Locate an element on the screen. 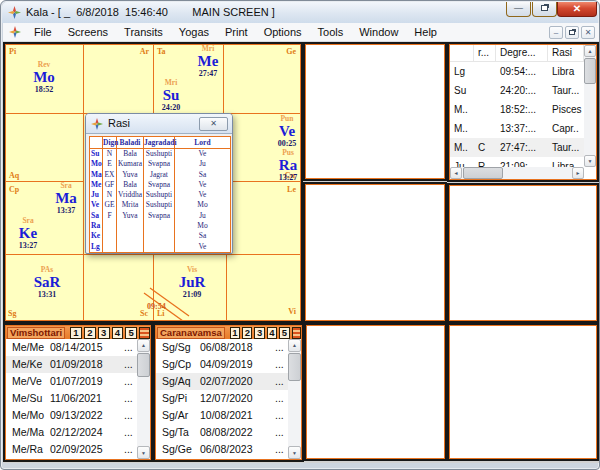  table-row: M.. 13:37:...Capr.. is located at coordinates (517, 128).